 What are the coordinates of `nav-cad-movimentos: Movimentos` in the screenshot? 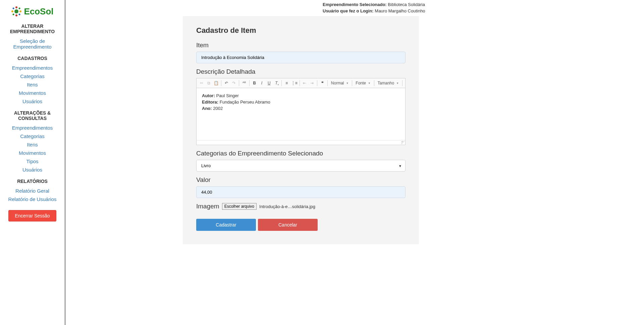 It's located at (32, 93).